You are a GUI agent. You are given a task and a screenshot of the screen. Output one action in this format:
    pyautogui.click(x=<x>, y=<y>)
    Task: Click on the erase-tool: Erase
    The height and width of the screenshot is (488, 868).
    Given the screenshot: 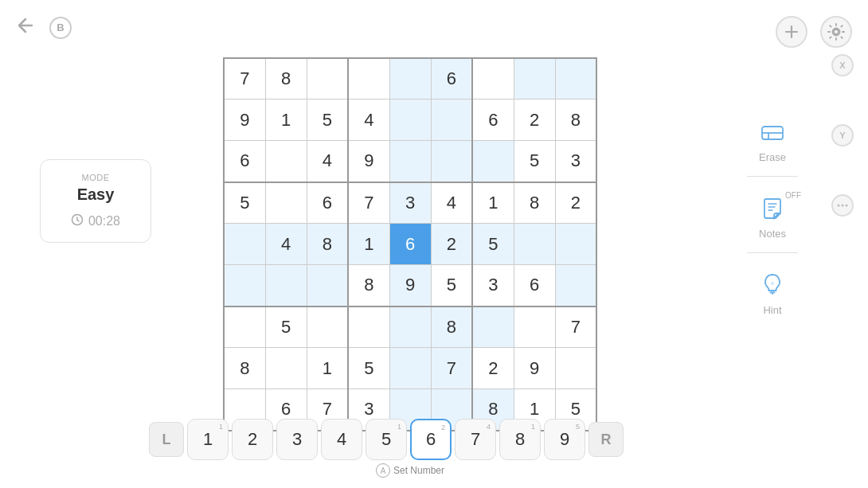 What is the action you would take?
    pyautogui.click(x=772, y=139)
    